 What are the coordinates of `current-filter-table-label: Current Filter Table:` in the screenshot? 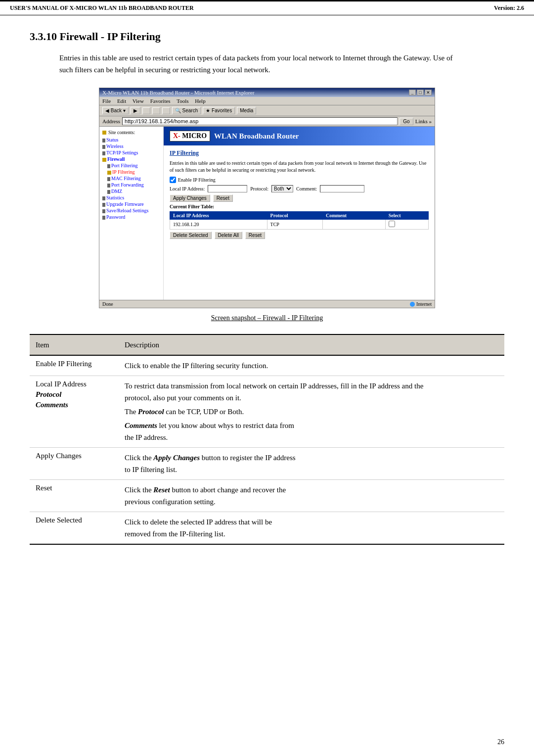 It's located at (299, 207).